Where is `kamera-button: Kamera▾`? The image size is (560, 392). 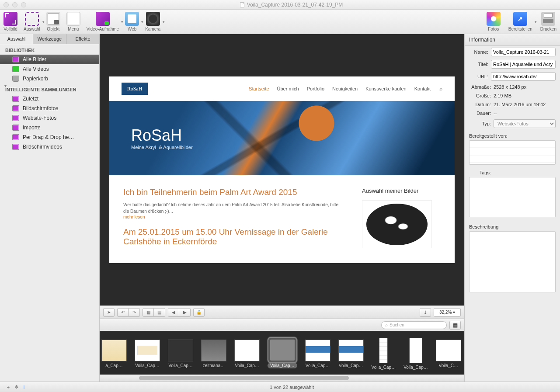 kamera-button: Kamera▾ is located at coordinates (153, 22).